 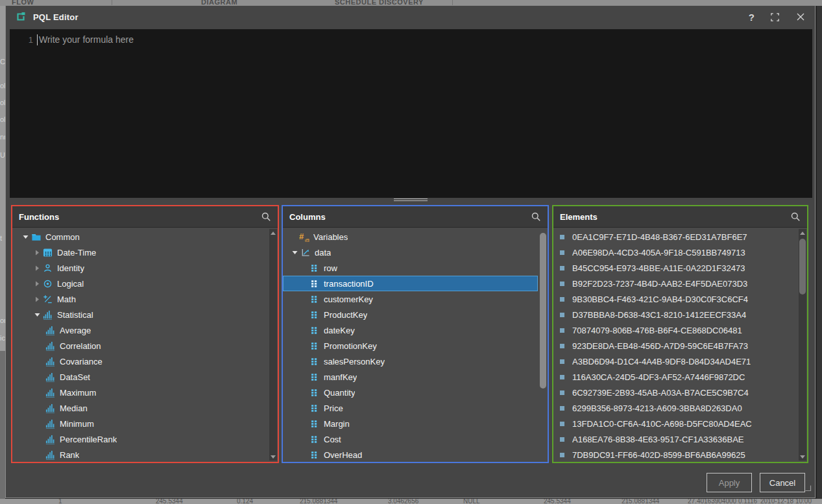 What do you see at coordinates (660, 237) in the screenshot?
I see `element-guid-label: 0EA1C9F7-E71D-4B48-B367-6ED31A7BF6E7` at bounding box center [660, 237].